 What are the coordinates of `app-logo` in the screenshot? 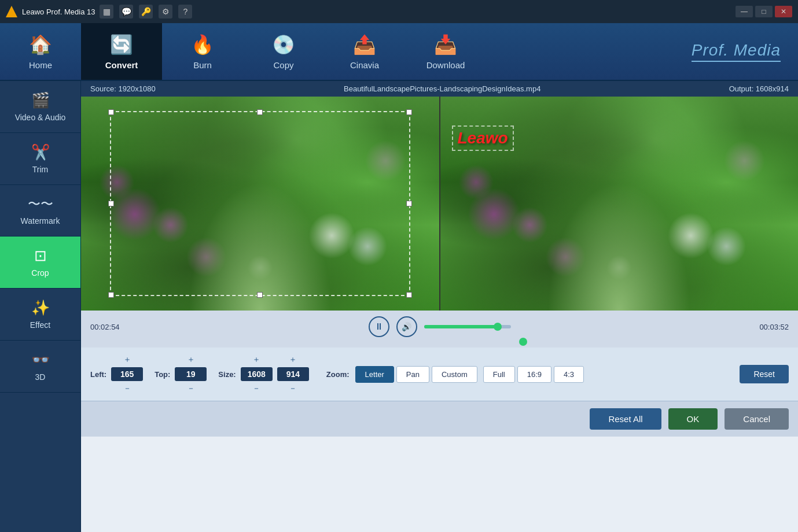 It's located at (12, 12).